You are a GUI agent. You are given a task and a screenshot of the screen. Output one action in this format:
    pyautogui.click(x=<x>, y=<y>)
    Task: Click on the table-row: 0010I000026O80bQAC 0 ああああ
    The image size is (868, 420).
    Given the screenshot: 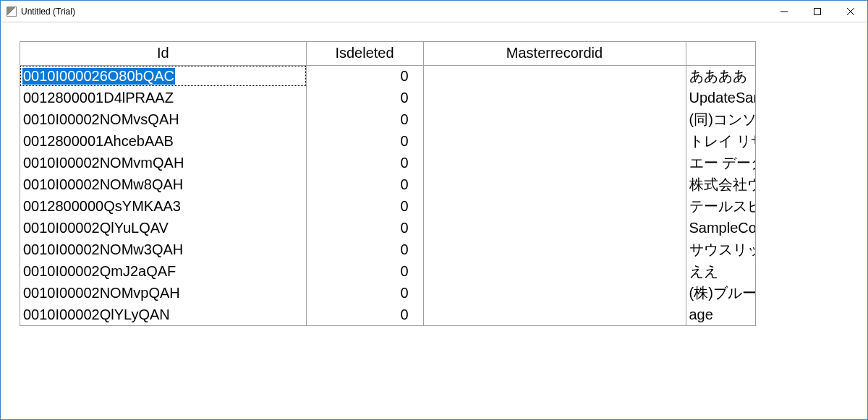 What is the action you would take?
    pyautogui.click(x=388, y=76)
    